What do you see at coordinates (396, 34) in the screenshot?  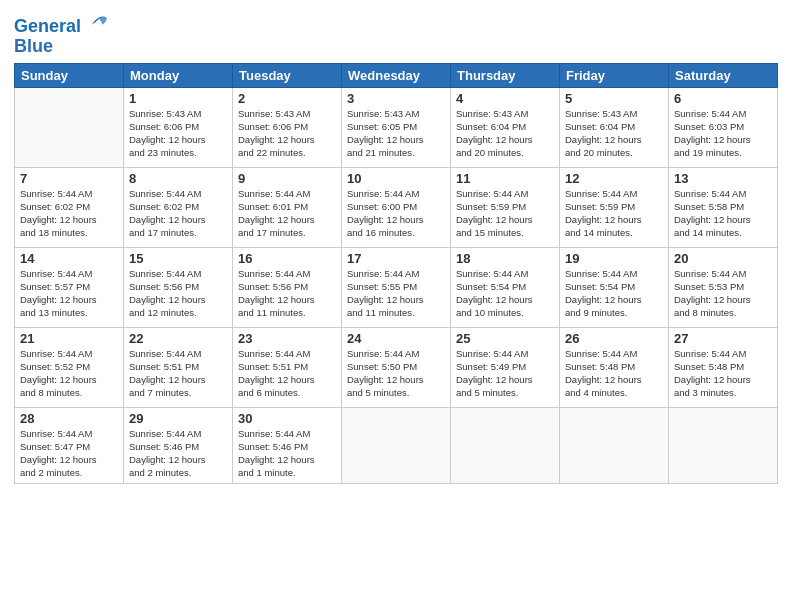 I see `page-header: General Blue` at bounding box center [396, 34].